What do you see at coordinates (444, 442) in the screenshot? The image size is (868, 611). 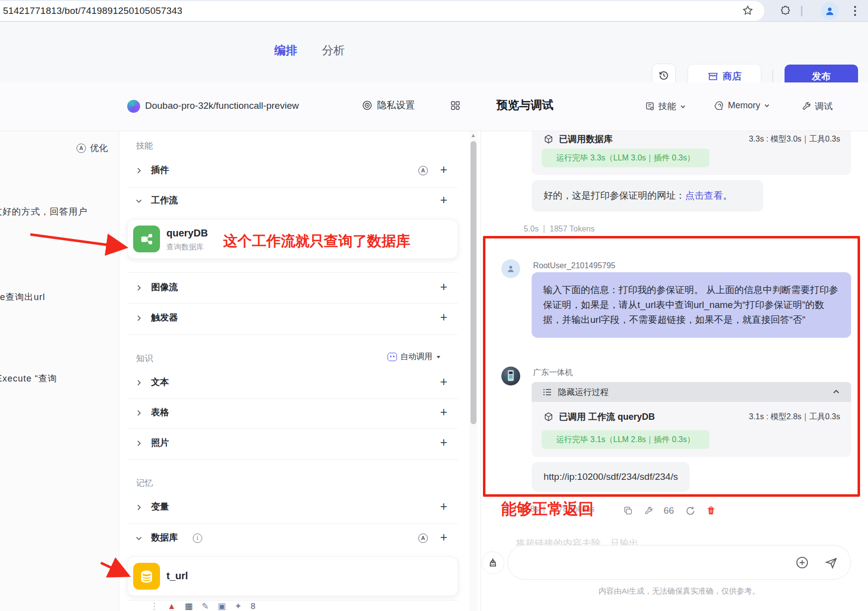 I see `add-photo-button: +` at bounding box center [444, 442].